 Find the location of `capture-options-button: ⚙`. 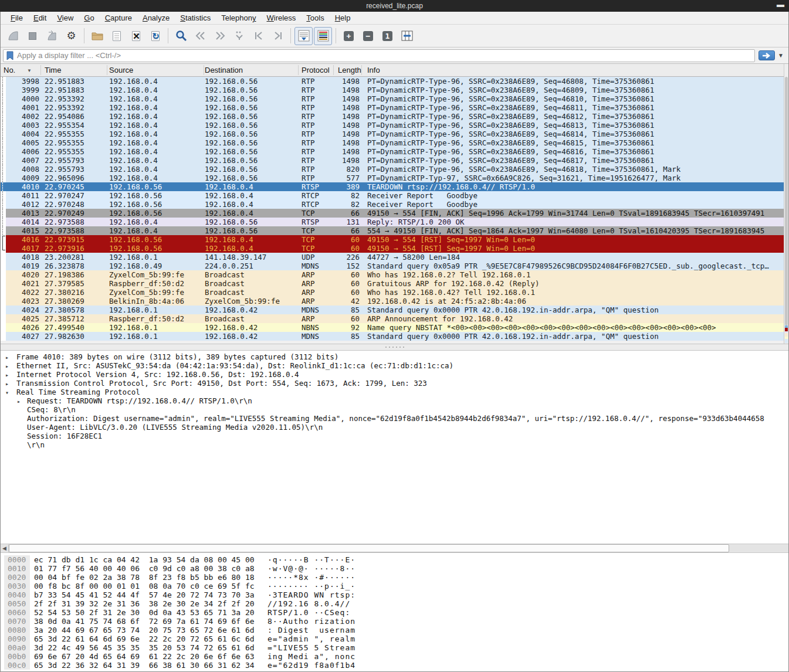

capture-options-button: ⚙ is located at coordinates (72, 36).